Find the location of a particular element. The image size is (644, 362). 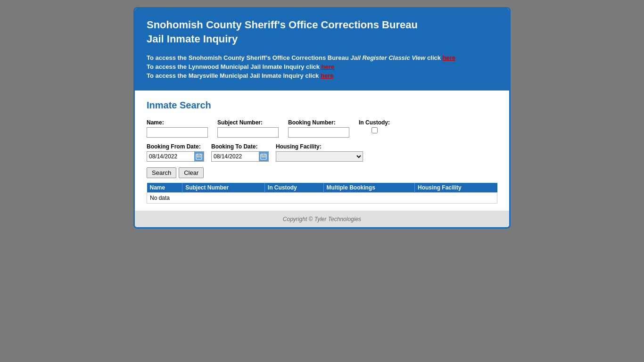

booking-from-label: Booking From Date: is located at coordinates (175, 147).